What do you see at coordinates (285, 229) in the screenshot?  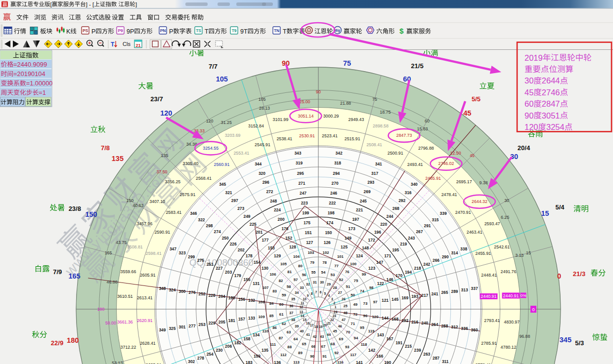 I see `svg-text: 176` at bounding box center [285, 229].